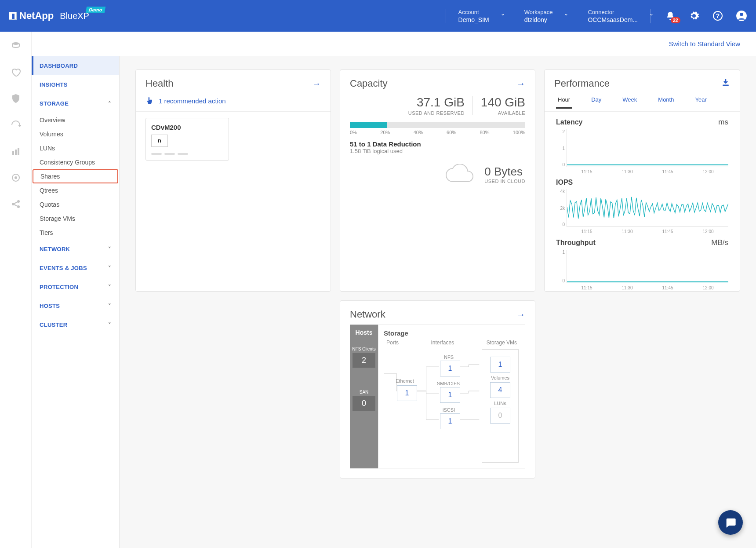  I want to click on chat-button, so click(731, 522).